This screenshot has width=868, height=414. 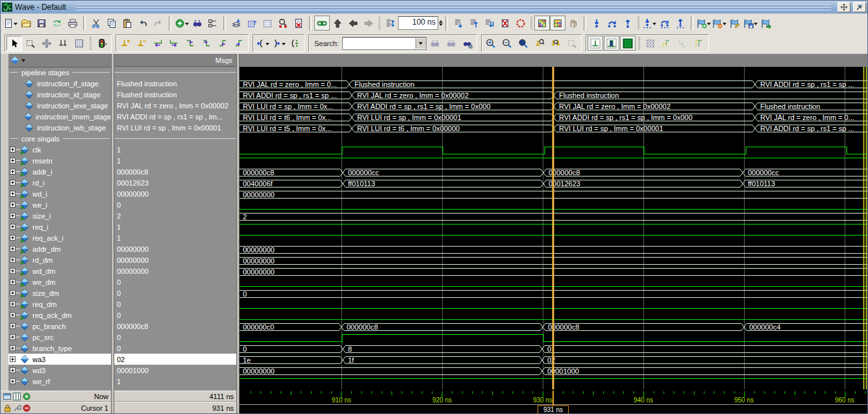 What do you see at coordinates (60, 171) in the screenshot?
I see `signal-row-addr_i: addr_i` at bounding box center [60, 171].